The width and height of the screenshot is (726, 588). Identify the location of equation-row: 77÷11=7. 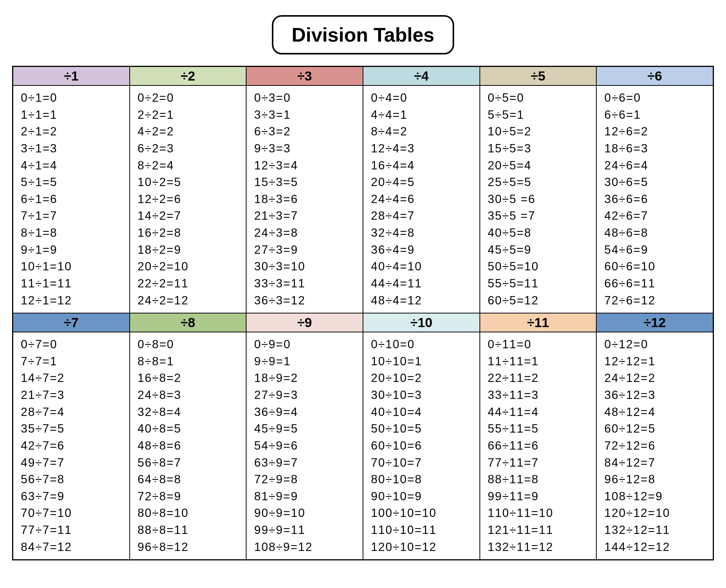
(538, 463).